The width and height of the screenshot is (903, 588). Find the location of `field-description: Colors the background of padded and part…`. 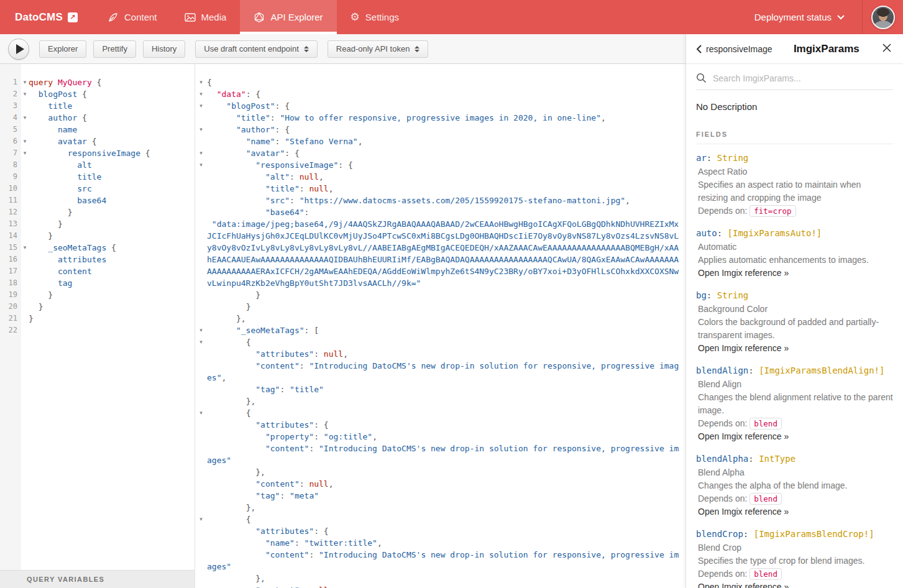

field-description: Colors the background of padded and part… is located at coordinates (794, 329).